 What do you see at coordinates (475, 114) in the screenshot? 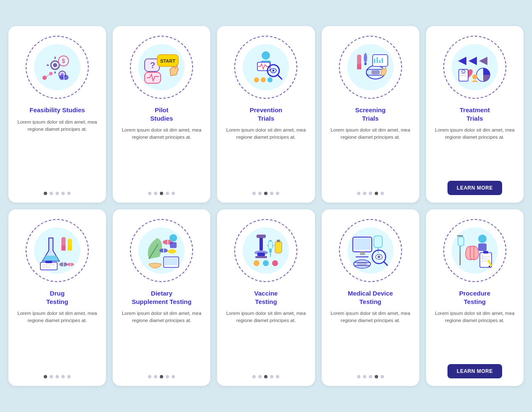
I see `card-treatment-trials: TreatmentTrials Lorem ipsum dolor sit di…` at bounding box center [475, 114].